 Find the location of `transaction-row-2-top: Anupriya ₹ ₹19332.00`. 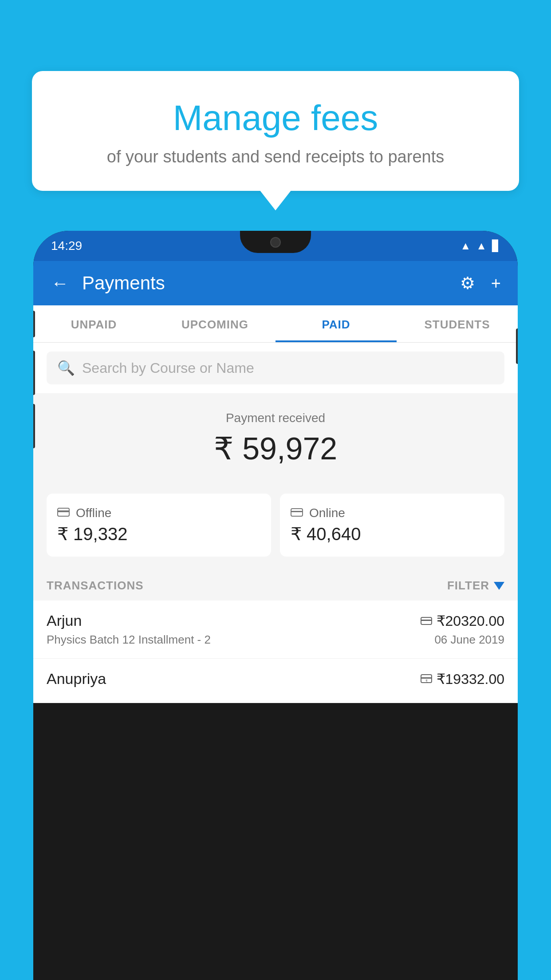

transaction-row-2-top: Anupriya ₹ ₹19332.00 is located at coordinates (276, 679).